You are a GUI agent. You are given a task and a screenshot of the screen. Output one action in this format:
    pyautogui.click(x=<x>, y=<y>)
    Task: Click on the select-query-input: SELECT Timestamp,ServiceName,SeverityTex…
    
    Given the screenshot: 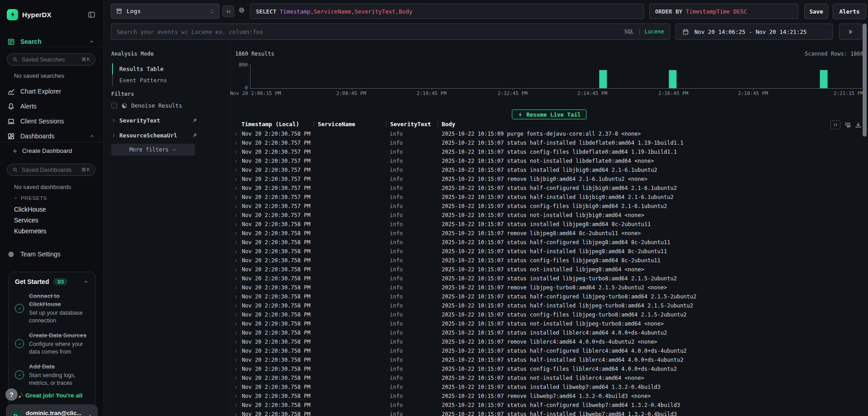 What is the action you would take?
    pyautogui.click(x=447, y=11)
    